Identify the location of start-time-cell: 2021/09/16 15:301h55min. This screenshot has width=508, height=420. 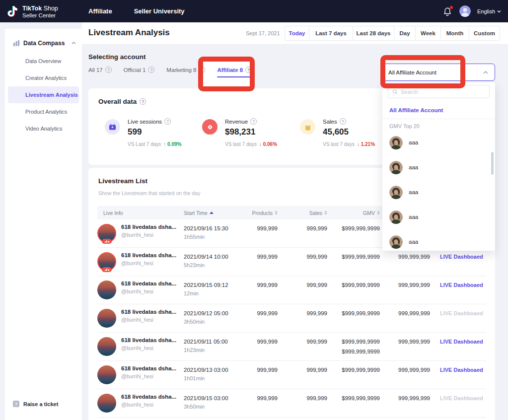
(218, 233).